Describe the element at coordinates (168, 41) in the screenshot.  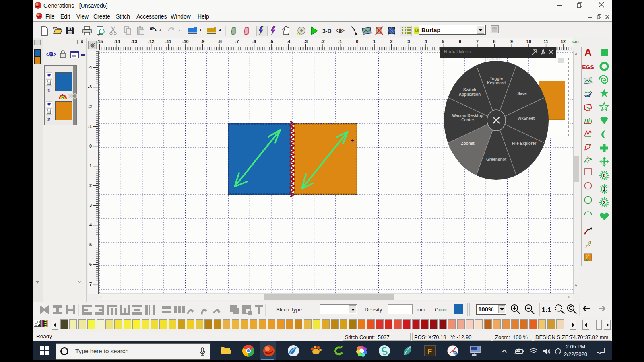
I see `svg-text: -11` at that location.